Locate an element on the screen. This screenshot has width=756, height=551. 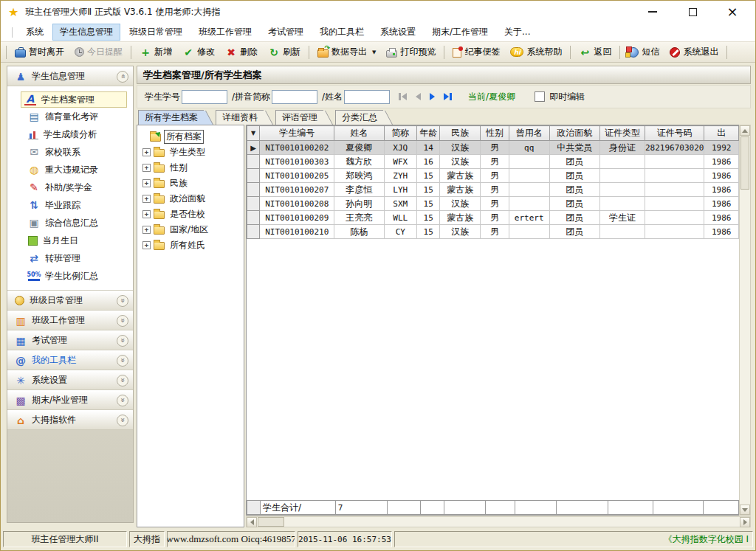
table-cell: NIT0010100303 is located at coordinates (297, 162).